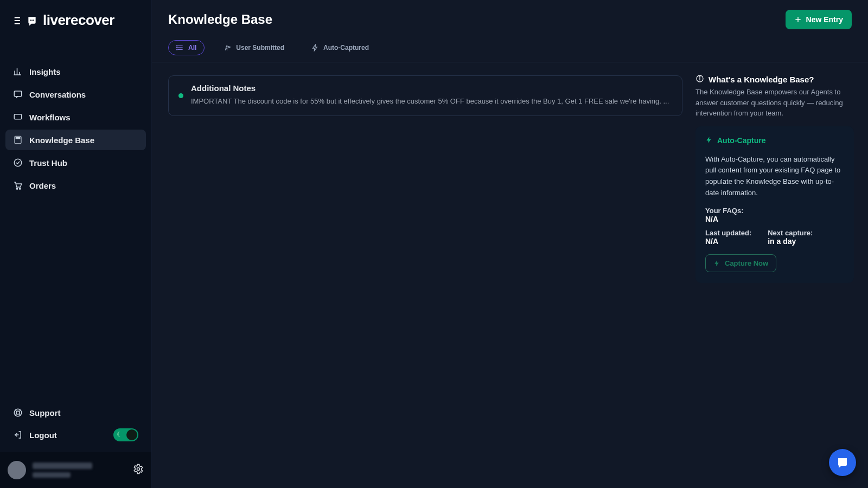  What do you see at coordinates (254, 48) in the screenshot?
I see `tab-user-submitted: User Submitted` at bounding box center [254, 48].